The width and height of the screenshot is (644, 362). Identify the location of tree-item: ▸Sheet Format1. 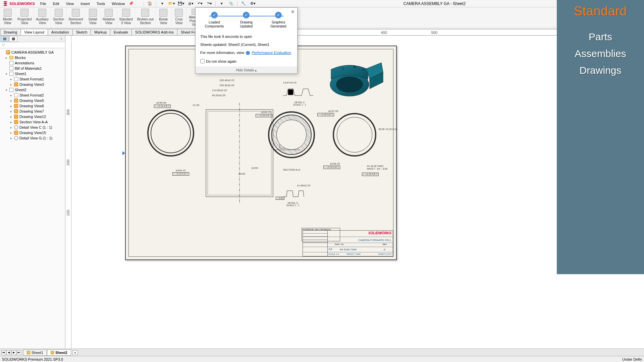
(33, 79).